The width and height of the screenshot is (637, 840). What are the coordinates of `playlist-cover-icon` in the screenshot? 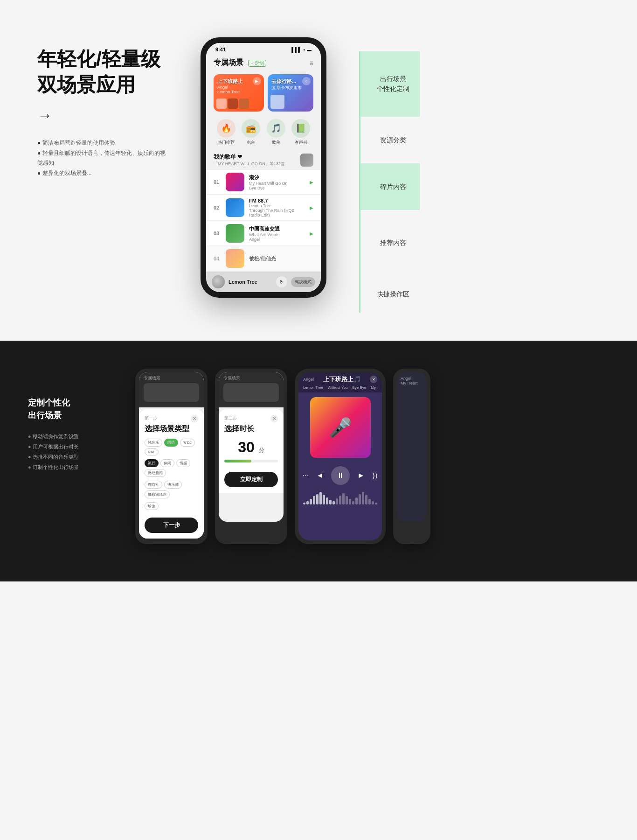 It's located at (307, 160).